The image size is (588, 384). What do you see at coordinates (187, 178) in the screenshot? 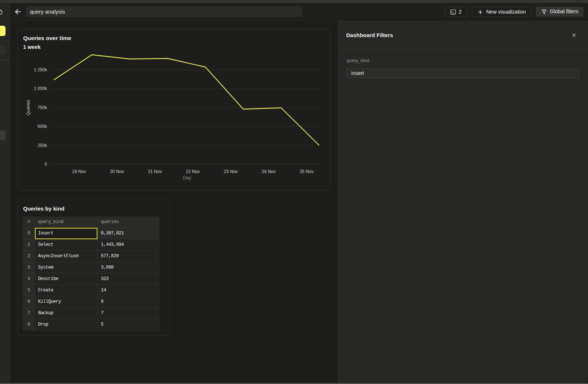
I see `svg-text: Day` at bounding box center [187, 178].